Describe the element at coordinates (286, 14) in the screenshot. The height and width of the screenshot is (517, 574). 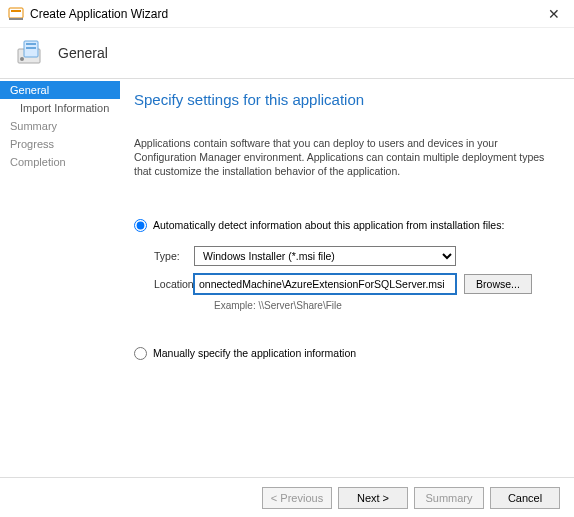
I see `window-title: Create Application Wizard` at that location.